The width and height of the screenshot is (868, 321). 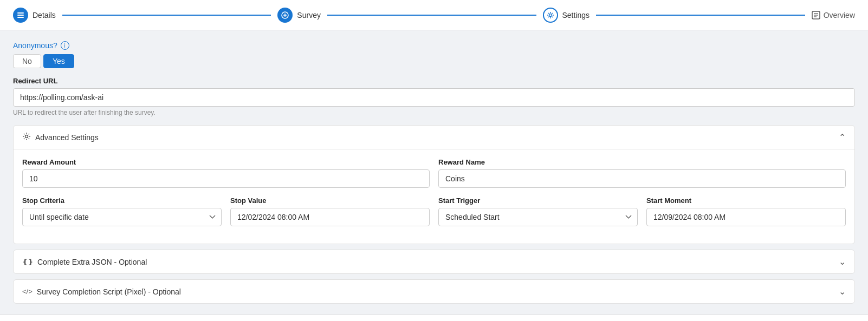 I want to click on stepper-bar: Details Survey Settings Overview, so click(x=434, y=15).